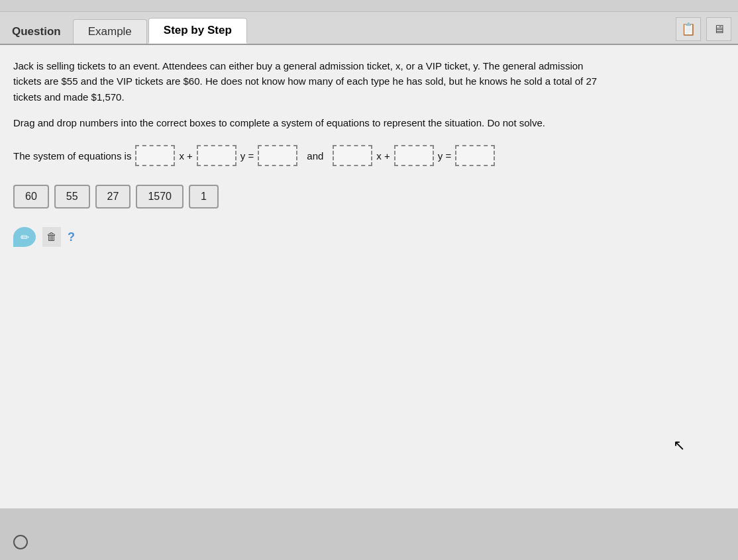  I want to click on eq1-box1, so click(155, 156).